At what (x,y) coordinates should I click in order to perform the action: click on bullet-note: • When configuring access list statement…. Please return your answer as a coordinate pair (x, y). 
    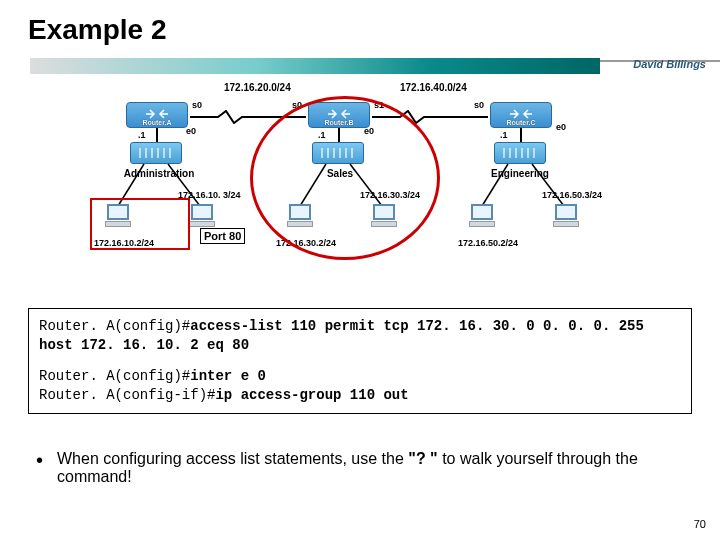
    Looking at the image, I should click on (360, 468).